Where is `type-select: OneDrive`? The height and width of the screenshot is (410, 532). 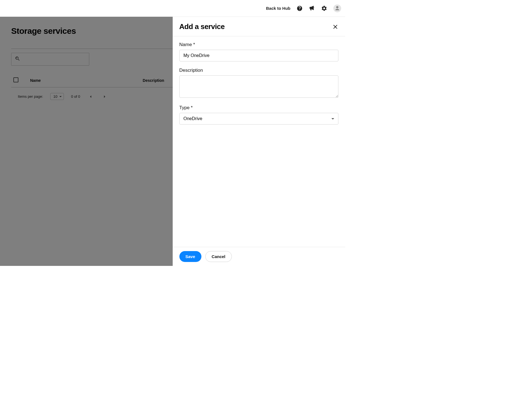 type-select: OneDrive is located at coordinates (259, 119).